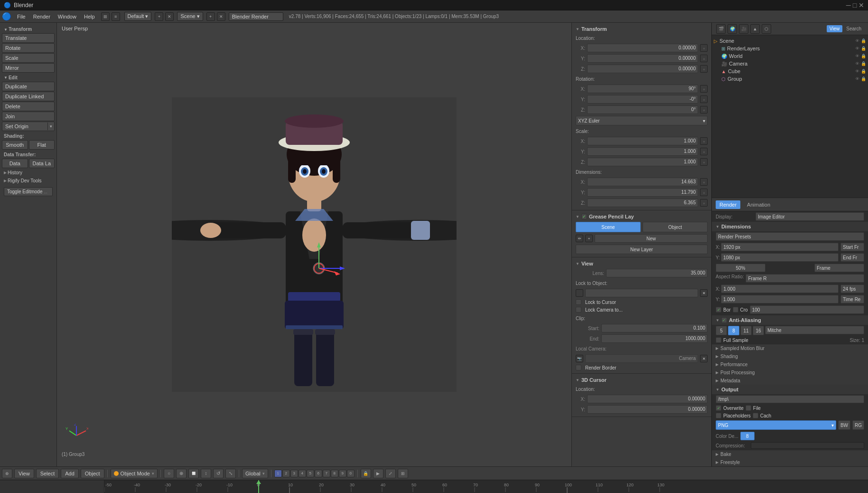 The height and width of the screenshot is (493, 868). Describe the element at coordinates (643, 192) in the screenshot. I see `dim-y-input: 11.790` at that location.